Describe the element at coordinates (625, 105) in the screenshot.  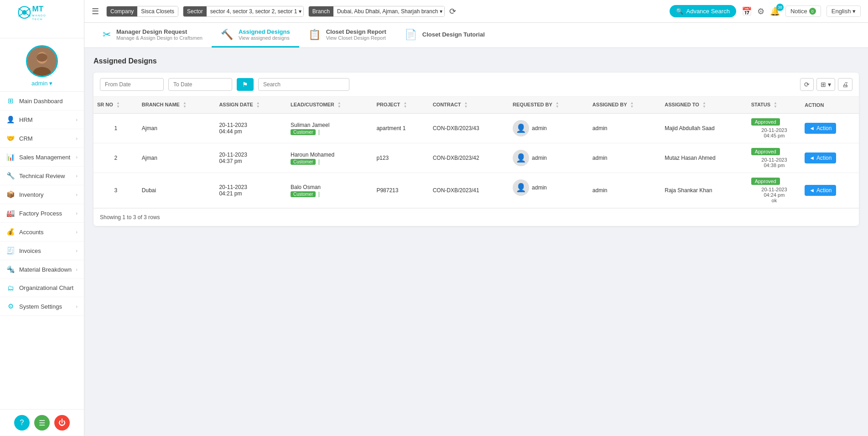
I see `col-assigned-by: ASSIGNED BY ▲▼` at that location.